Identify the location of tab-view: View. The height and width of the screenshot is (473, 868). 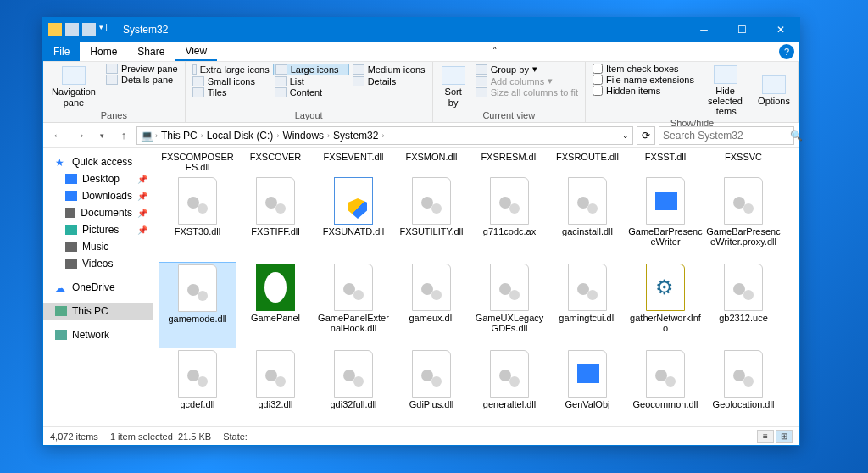
(196, 51).